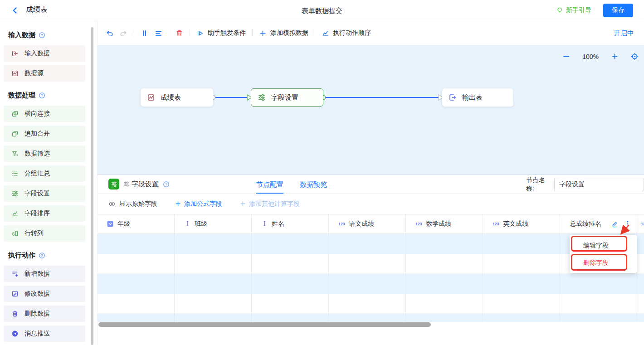 This screenshot has height=345, width=644. I want to click on menu-item-edit-field: 编辑字段, so click(603, 245).